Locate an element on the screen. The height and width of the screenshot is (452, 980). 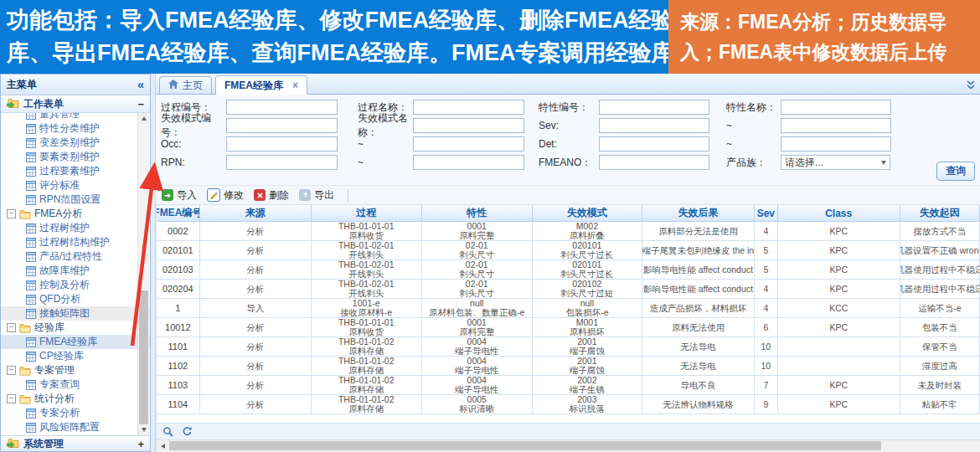
table-row: 1103分析THB-01-01-02原料存储0004端子导电性2002端子生锈导… is located at coordinates (568, 385).